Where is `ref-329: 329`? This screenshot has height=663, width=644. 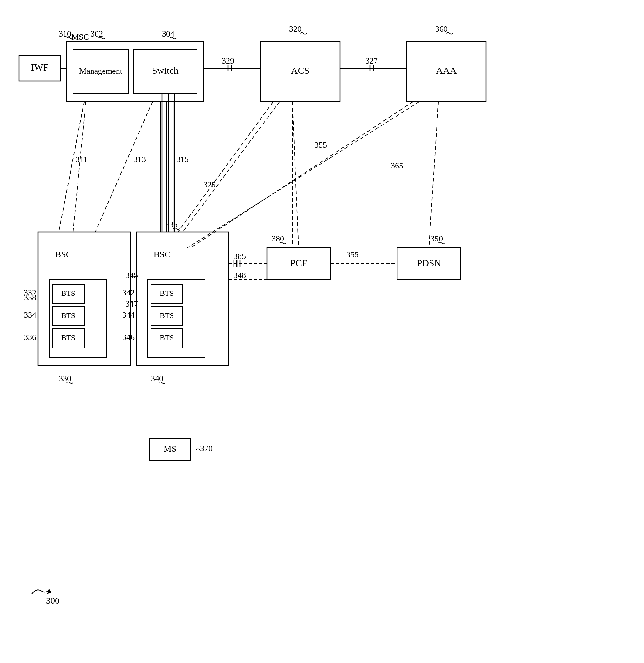 ref-329: 329 is located at coordinates (228, 61).